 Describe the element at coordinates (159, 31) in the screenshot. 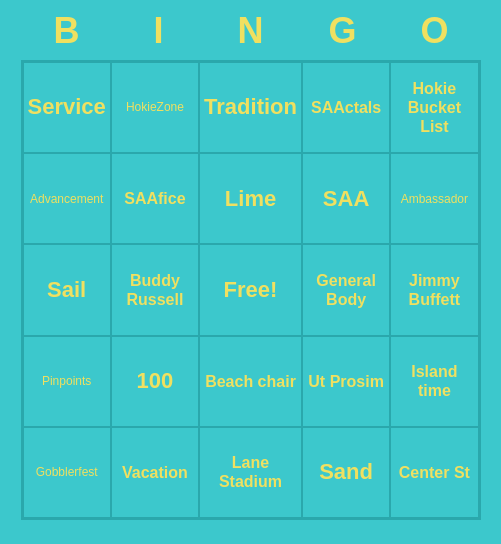

I see `letter-i: I` at that location.